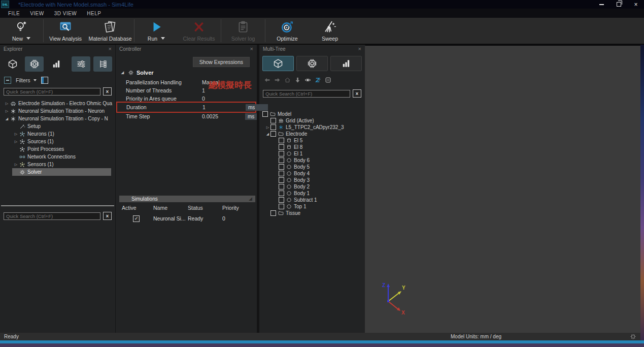 The image size is (644, 347). I want to click on body2-checkbox, so click(281, 187).